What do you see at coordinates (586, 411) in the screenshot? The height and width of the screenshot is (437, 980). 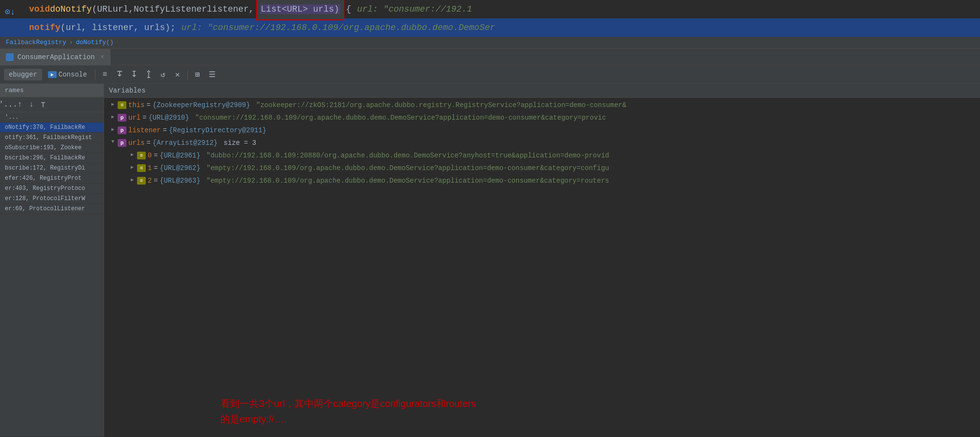 I see `annotation-text: 看到一共3个url，其中两个category是configurators和rou…` at bounding box center [586, 411].